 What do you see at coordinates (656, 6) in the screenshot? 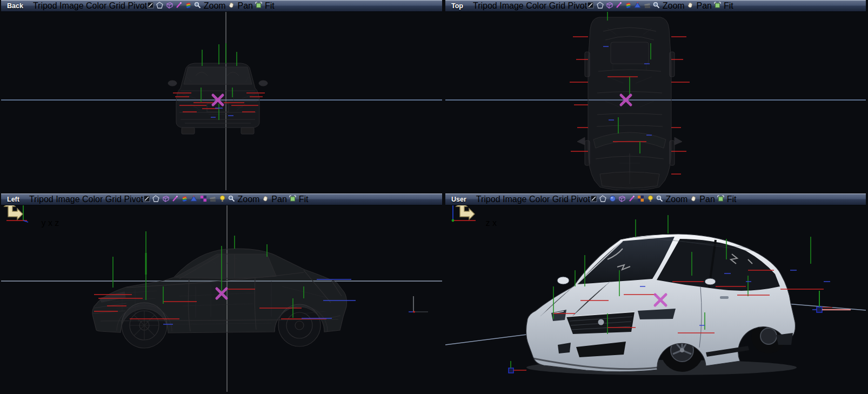
I see `viewport-top-toolbar: Top Tripod Image Color Grid Pivot` at bounding box center [656, 6].